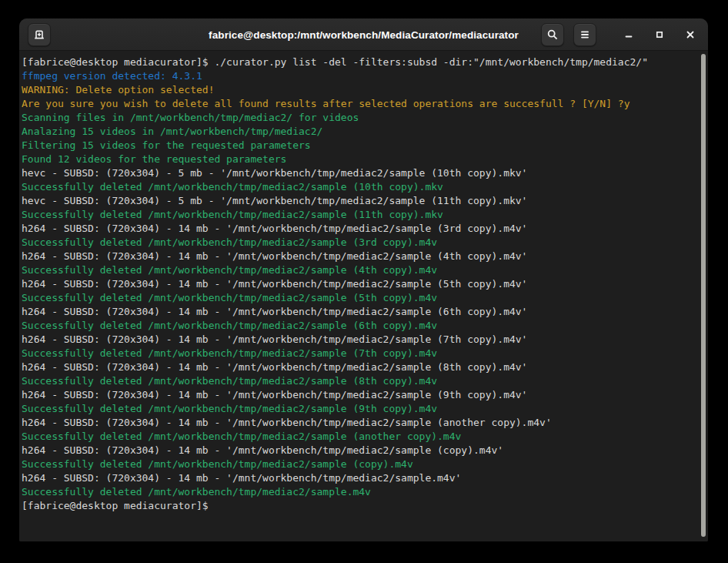  What do you see at coordinates (359, 118) in the screenshot?
I see `terminal-line: Scanning files in /mnt/workbench/tmp/med…` at bounding box center [359, 118].